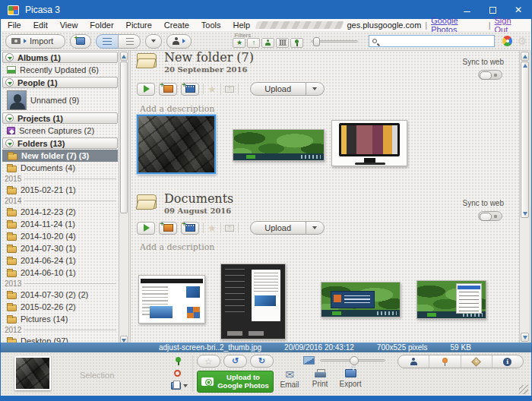 This screenshot has height=401, width=532. Describe the element at coordinates (242, 25) in the screenshot. I see `menu-help: Help` at that location.